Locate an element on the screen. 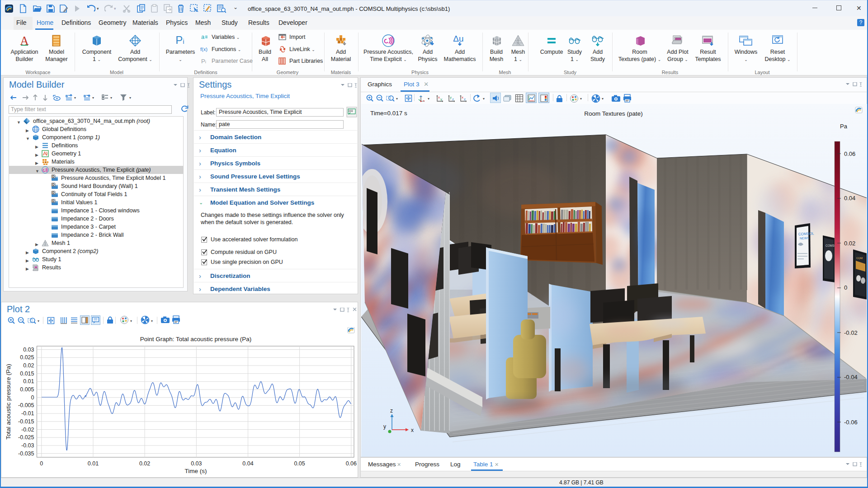 The height and width of the screenshot is (488, 868). svg-text: Time (s) is located at coordinates (196, 471).